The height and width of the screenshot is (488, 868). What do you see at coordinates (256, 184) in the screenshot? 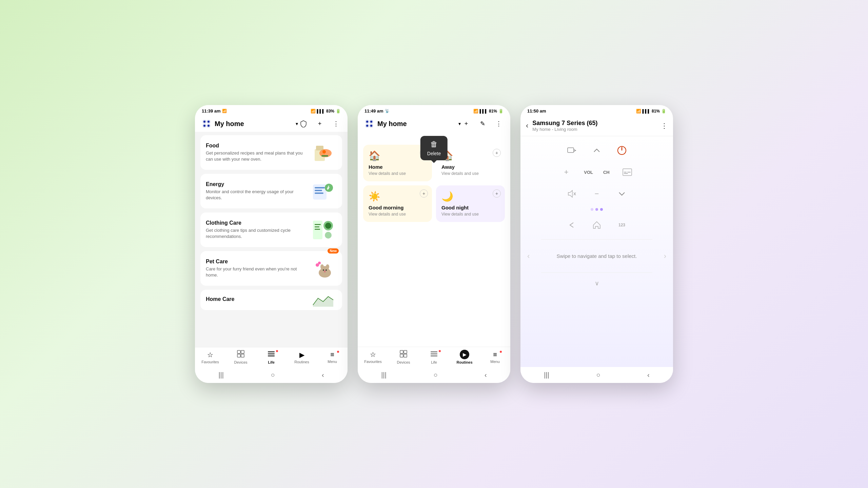
I see `energy-card-title: Energy` at bounding box center [256, 184].